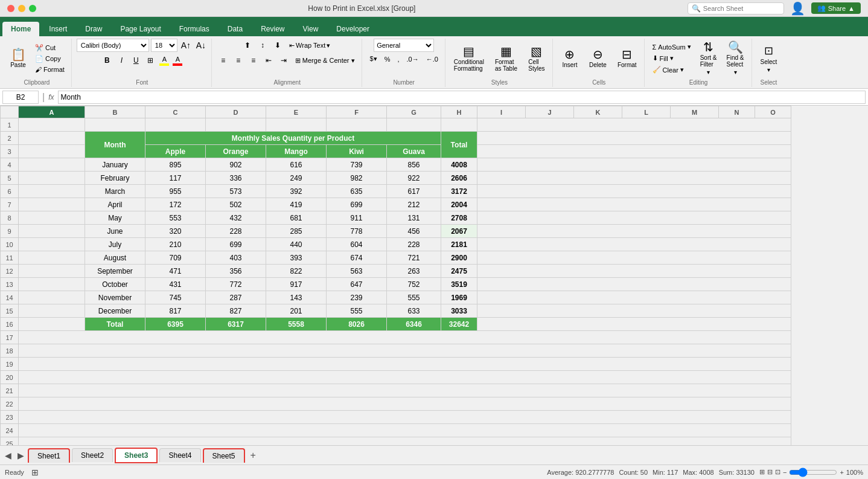 The height and width of the screenshot is (479, 868). What do you see at coordinates (296, 271) in the screenshot?
I see `cell-e12: 822` at bounding box center [296, 271].